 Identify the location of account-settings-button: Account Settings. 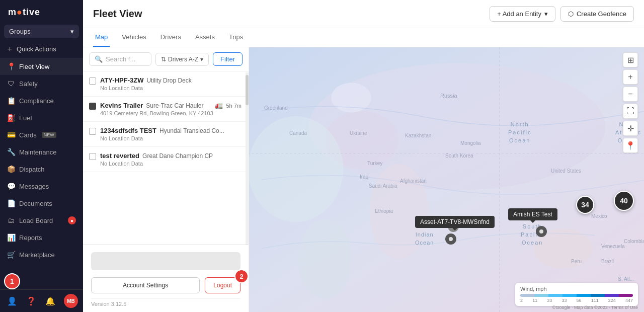
(145, 285).